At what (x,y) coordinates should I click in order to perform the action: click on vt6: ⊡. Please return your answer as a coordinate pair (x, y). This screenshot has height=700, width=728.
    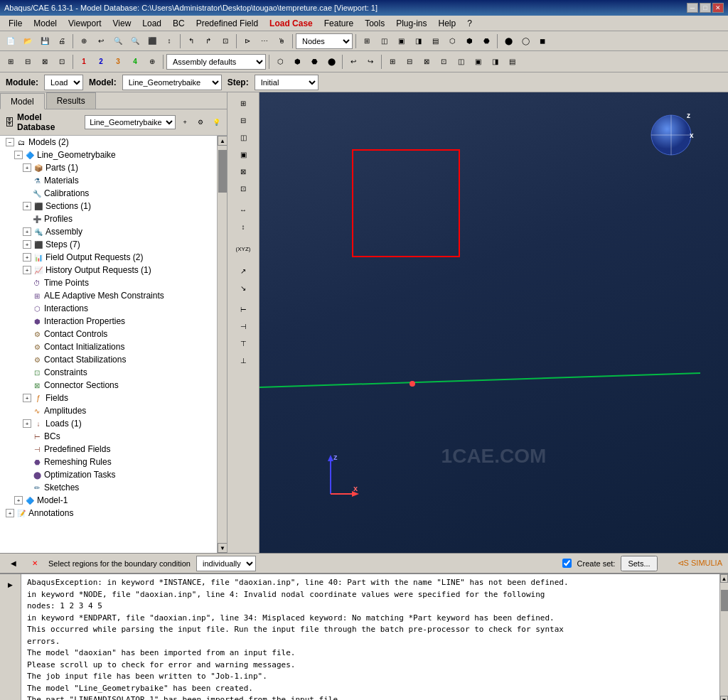
    Looking at the image, I should click on (243, 188).